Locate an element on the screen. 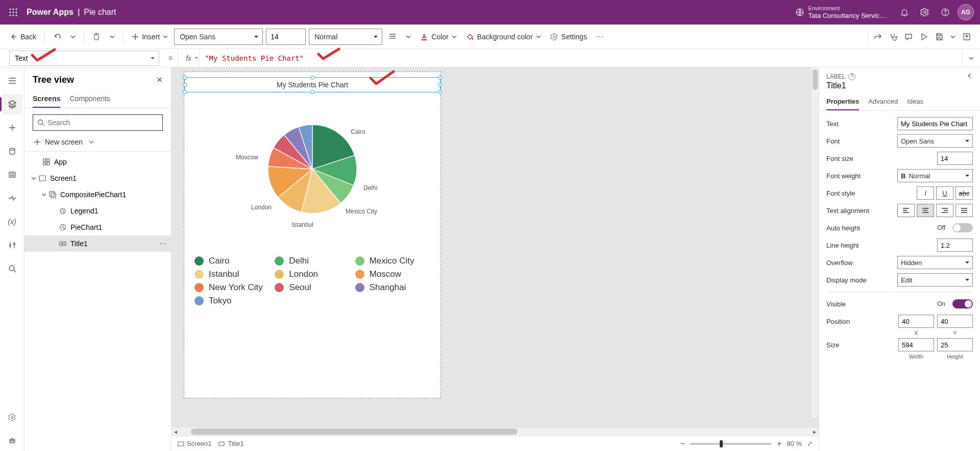 The height and width of the screenshot is (451, 980). expand-panel-icon is located at coordinates (970, 77).